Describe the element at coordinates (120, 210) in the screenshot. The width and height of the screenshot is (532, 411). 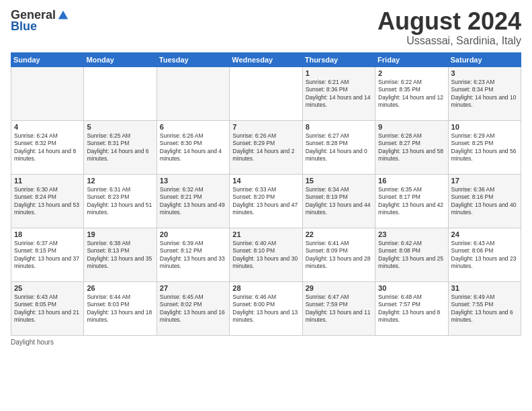
I see `day-info-line: Daylight: 13 hours and 51 minutes.` at that location.